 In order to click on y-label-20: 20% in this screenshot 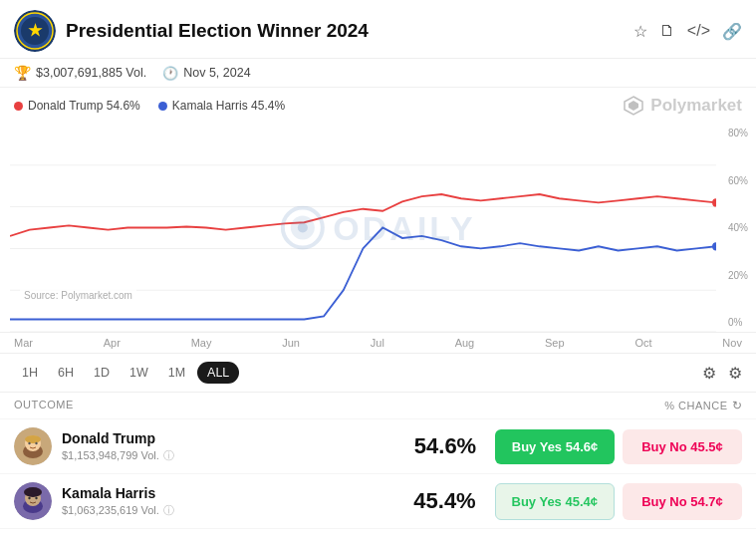, I will do `click(738, 275)`.